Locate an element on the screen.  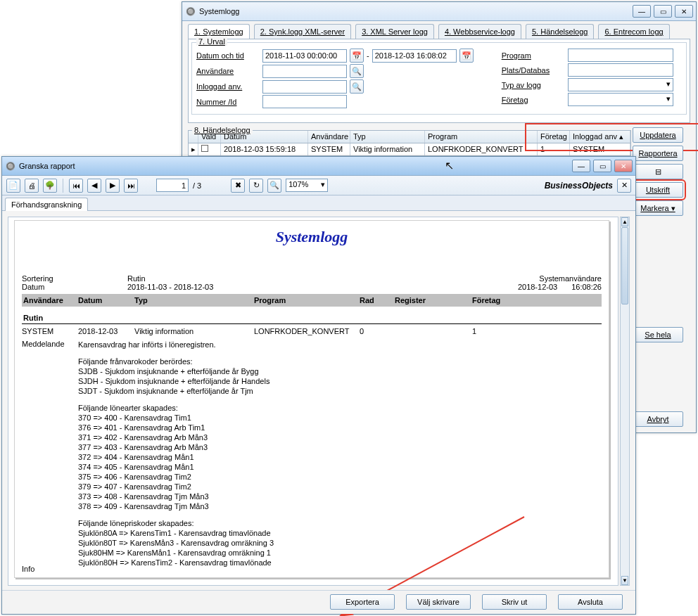
prev-page-icon: ◀ is located at coordinates (94, 186).